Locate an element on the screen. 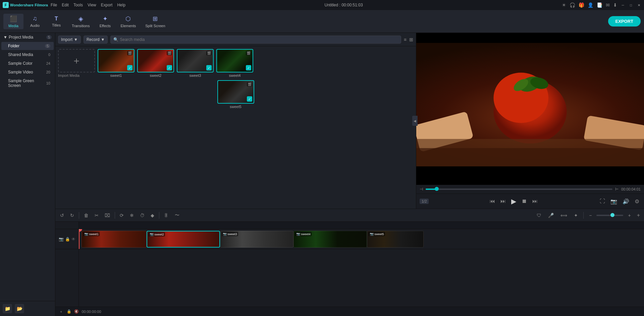 The height and width of the screenshot is (316, 644). effects-timeline-button: ✦ is located at coordinates (576, 215).